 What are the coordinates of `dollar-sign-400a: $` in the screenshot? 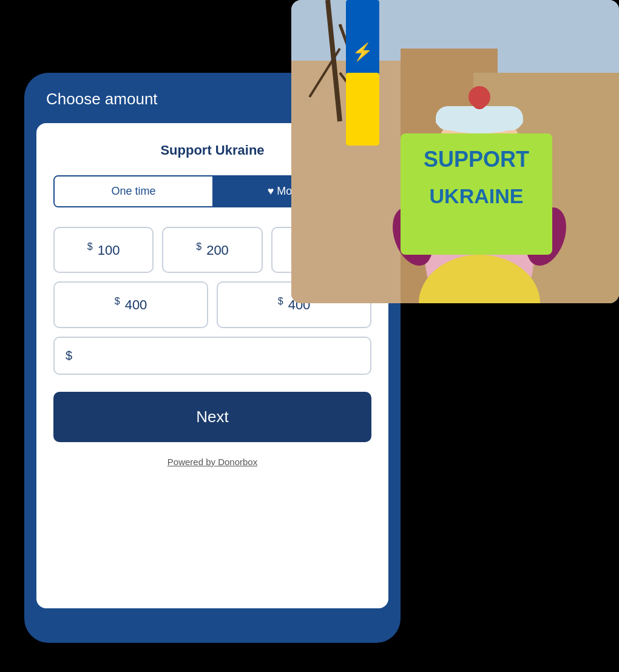 It's located at (118, 301).